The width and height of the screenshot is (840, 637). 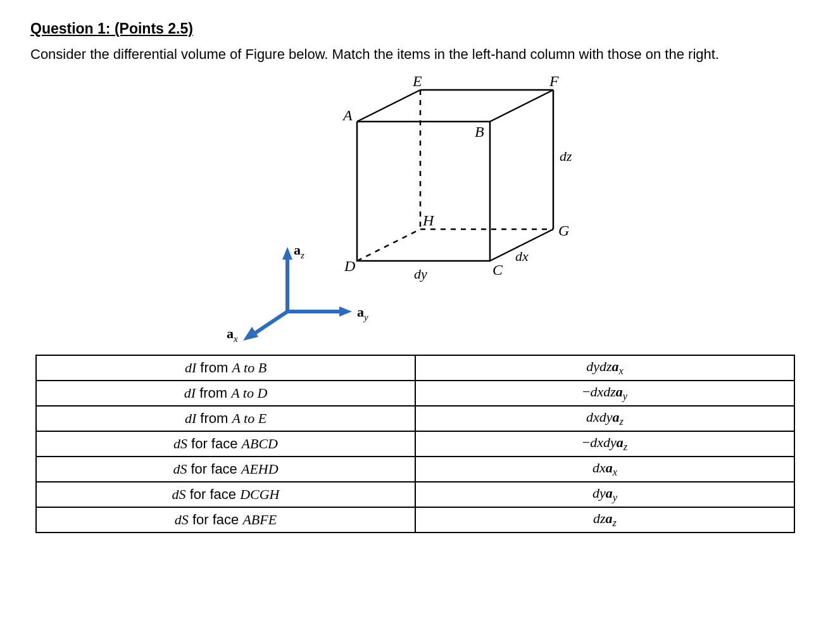 What do you see at coordinates (225, 368) in the screenshot?
I see `left-cell: dI from A to B` at bounding box center [225, 368].